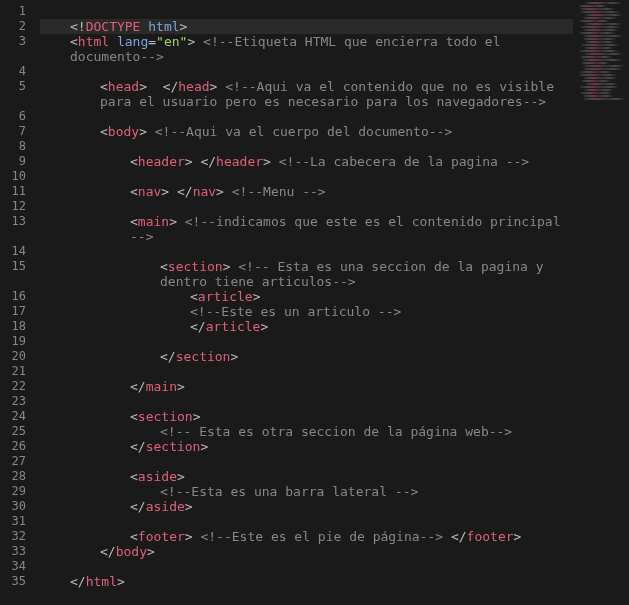 The height and width of the screenshot is (605, 629). What do you see at coordinates (15, 462) in the screenshot?
I see `line-number: 27` at bounding box center [15, 462].